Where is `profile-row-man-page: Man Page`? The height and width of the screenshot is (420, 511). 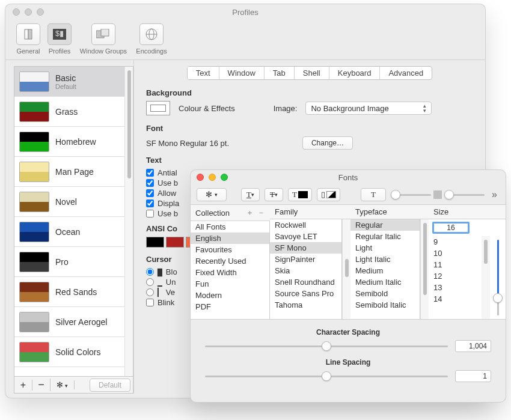
profile-row-man-page: Man Page is located at coordinates (70, 172).